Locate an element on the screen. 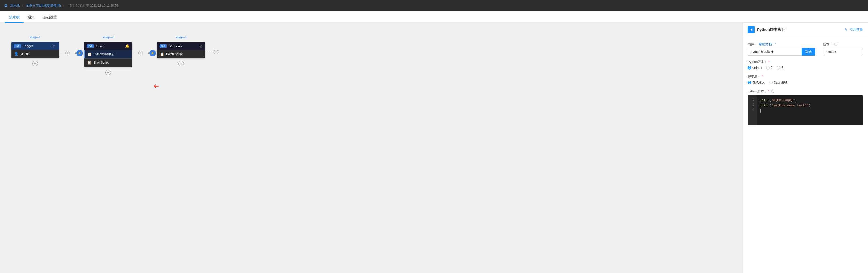 The image size is (868, 273). code-paren-4: ) is located at coordinates (810, 105).